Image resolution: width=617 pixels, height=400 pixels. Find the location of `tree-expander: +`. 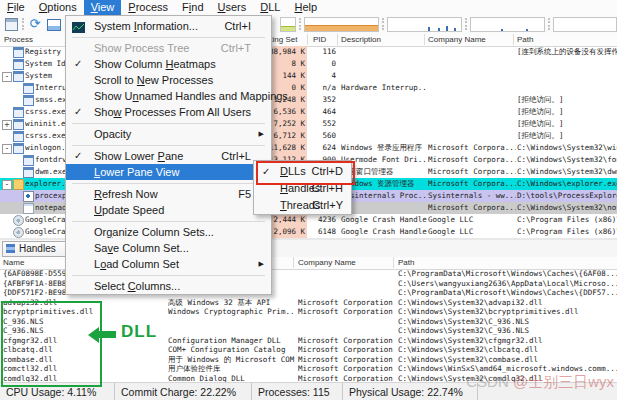

tree-expander: + is located at coordinates (7, 125).